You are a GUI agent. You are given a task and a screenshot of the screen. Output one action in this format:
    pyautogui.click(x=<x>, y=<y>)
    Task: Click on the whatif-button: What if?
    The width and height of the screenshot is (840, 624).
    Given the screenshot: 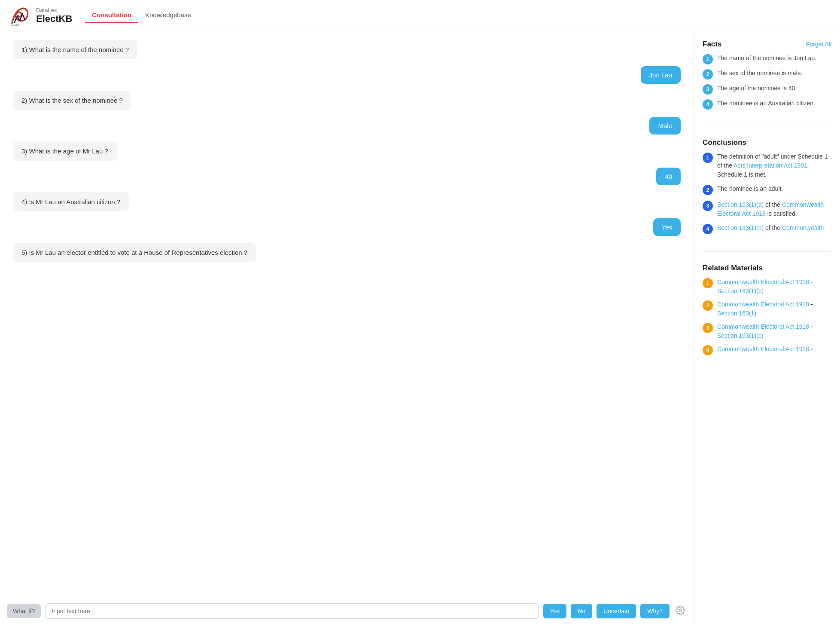 What is the action you would take?
    pyautogui.click(x=24, y=611)
    